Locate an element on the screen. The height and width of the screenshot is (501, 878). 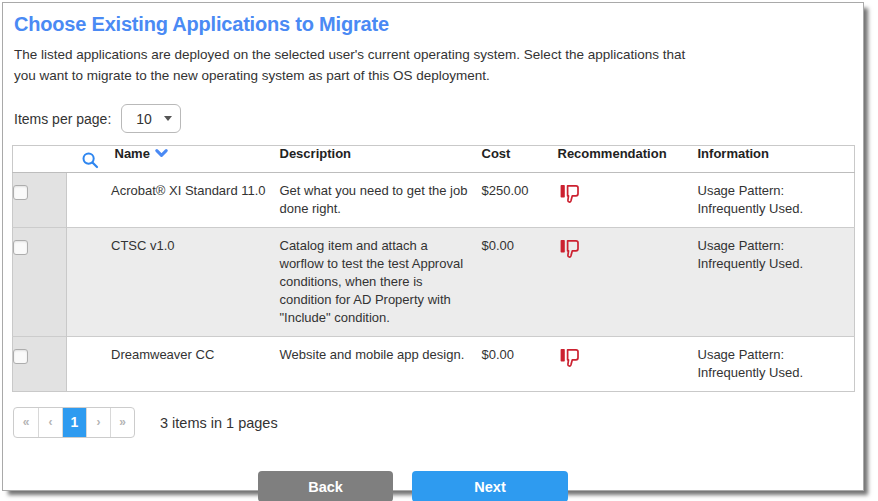
column-header-cost: Cost is located at coordinates (516, 160).